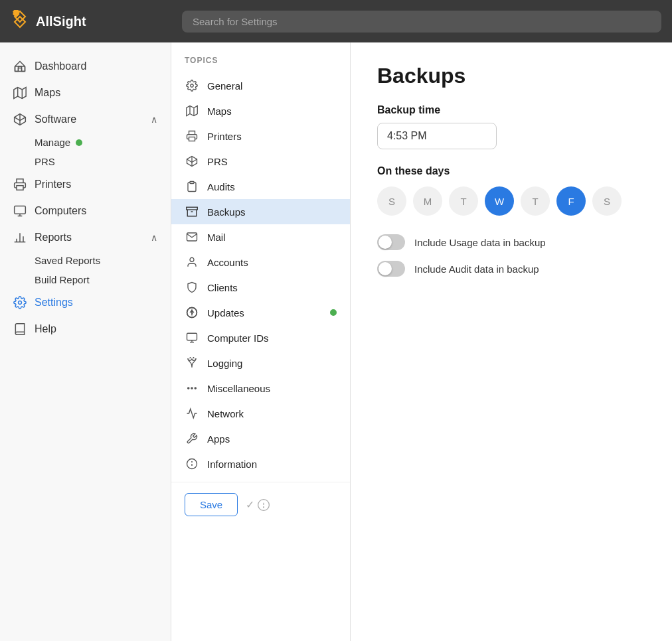  Describe the element at coordinates (211, 504) in the screenshot. I see `save-button: Save` at that location.